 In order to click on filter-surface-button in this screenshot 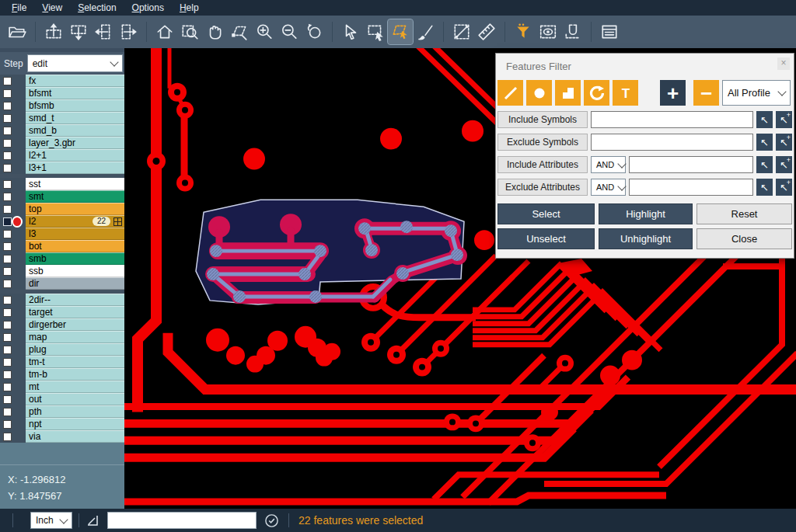, I will do `click(567, 93)`.